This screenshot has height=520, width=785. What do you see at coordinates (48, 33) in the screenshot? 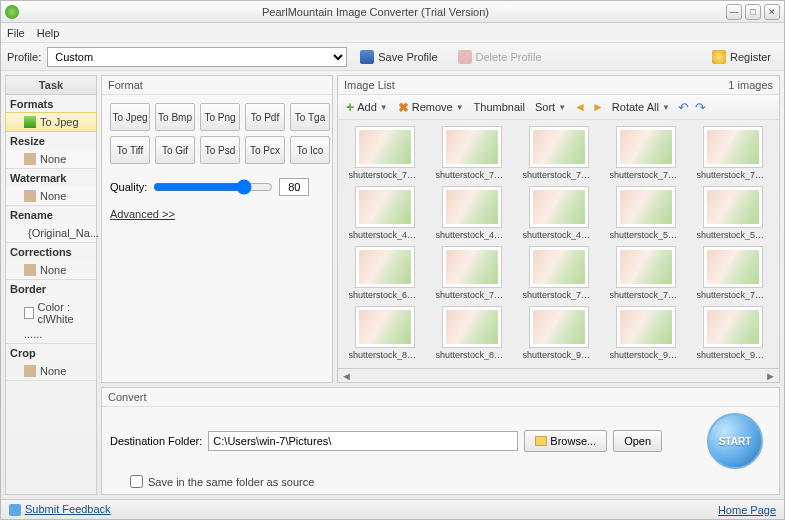
I see `menu-help: Help` at bounding box center [48, 33].